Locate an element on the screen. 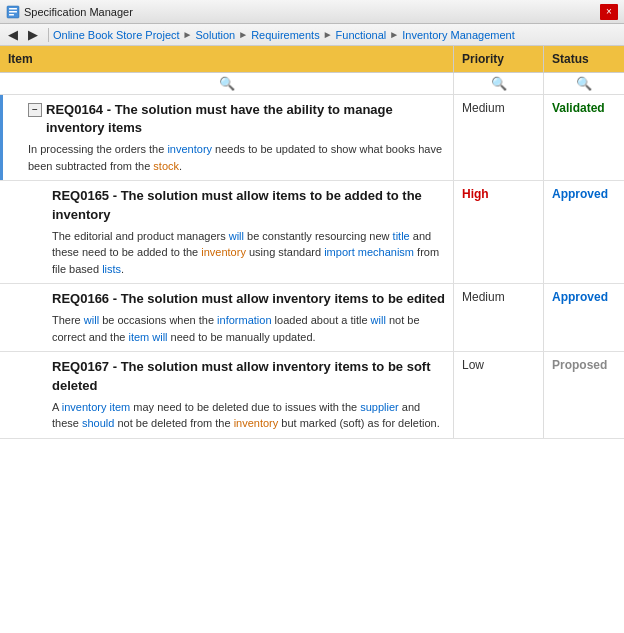  breadcrumb-sep-1: ► is located at coordinates (188, 34).